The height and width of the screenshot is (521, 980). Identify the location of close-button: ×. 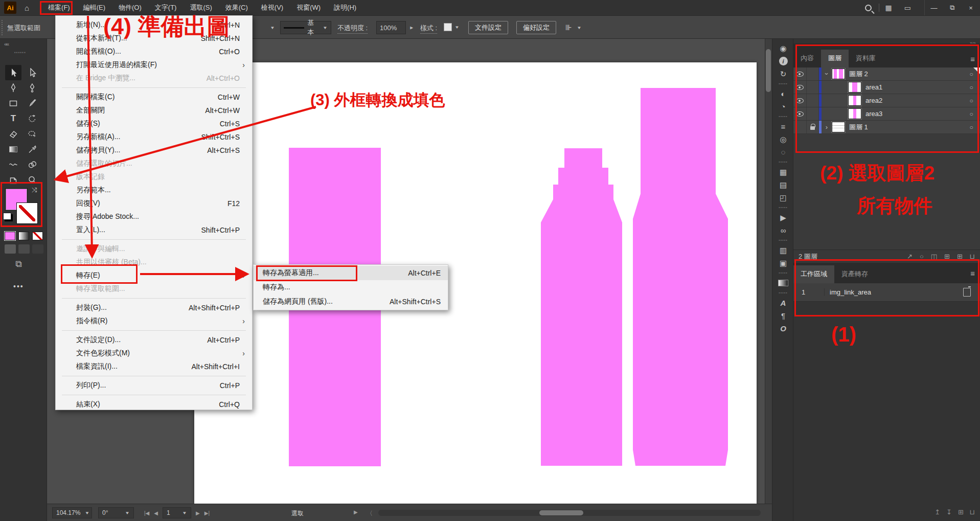
(971, 8).